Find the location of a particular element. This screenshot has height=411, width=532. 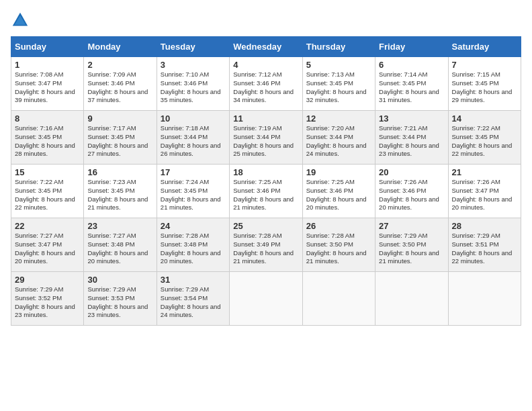

calendar-cell: 3Sunrise: 7:10 AMSunset: 3:46 PMDaylight… is located at coordinates (193, 84).